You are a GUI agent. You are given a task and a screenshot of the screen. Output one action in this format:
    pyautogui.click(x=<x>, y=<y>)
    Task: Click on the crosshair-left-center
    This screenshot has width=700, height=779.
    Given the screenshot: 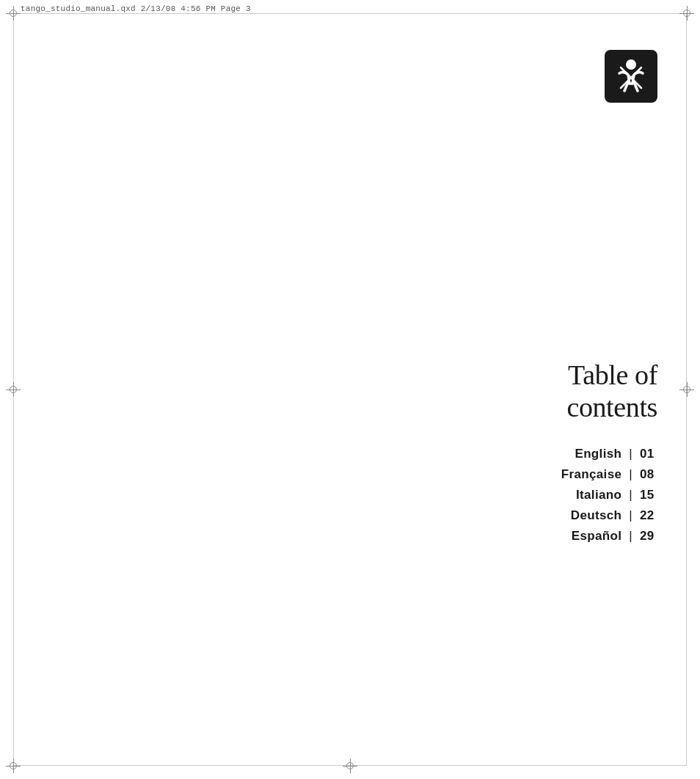 What is the action you would take?
    pyautogui.click(x=13, y=390)
    